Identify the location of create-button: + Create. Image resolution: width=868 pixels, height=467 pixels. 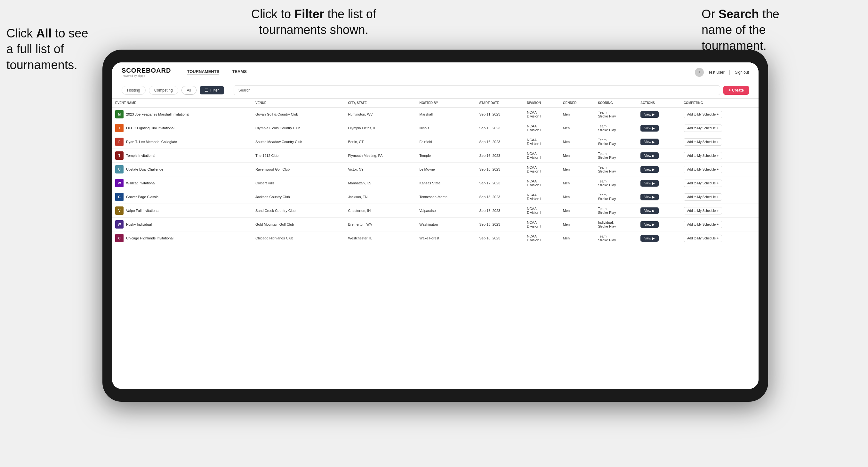
(736, 90).